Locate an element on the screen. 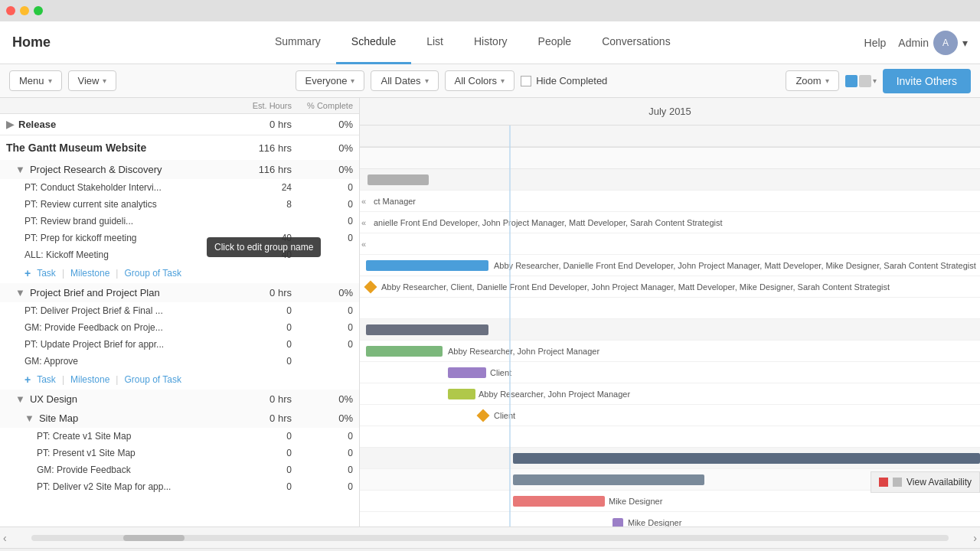 This screenshot has height=551, width=980. task-row: PT: Review brand guideli... 0 is located at coordinates (179, 221).